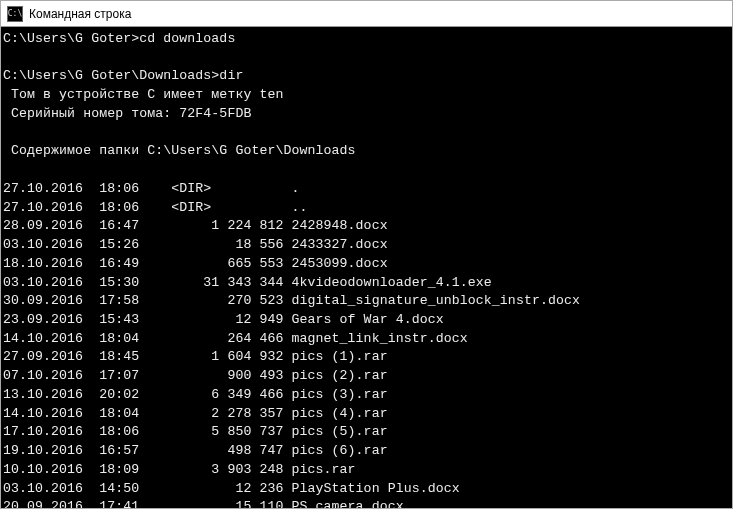 The image size is (733, 509). I want to click on cmd-icon: C:\, so click(15, 14).